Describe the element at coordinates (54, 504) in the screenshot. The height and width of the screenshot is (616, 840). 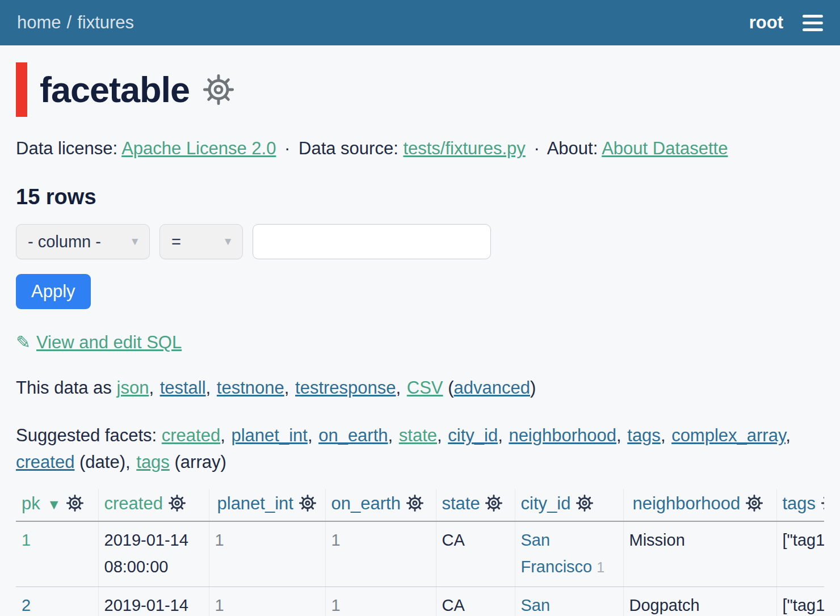
I see `sort-desc-icon: ▼` at that location.